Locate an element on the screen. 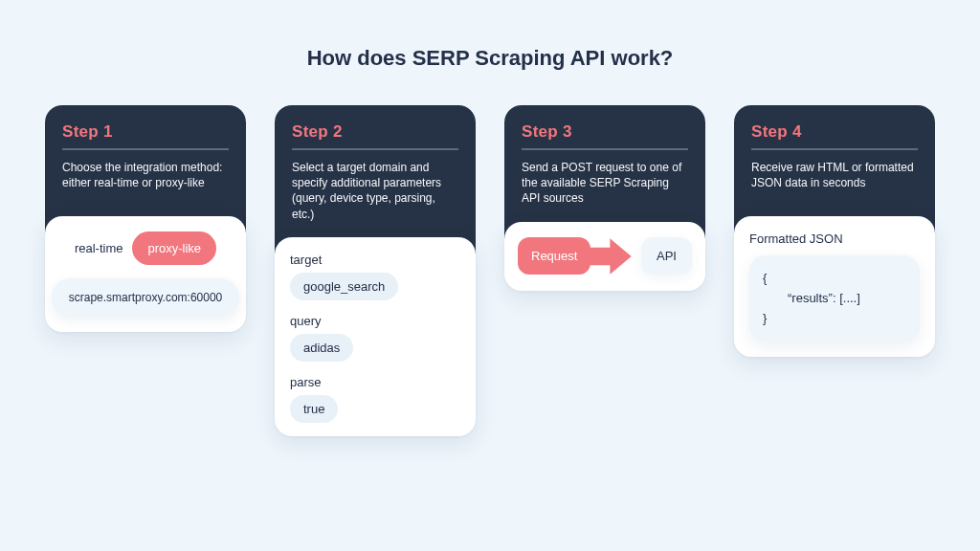  step-2: Step 2 Select a target domain and specif… is located at coordinates (375, 271).